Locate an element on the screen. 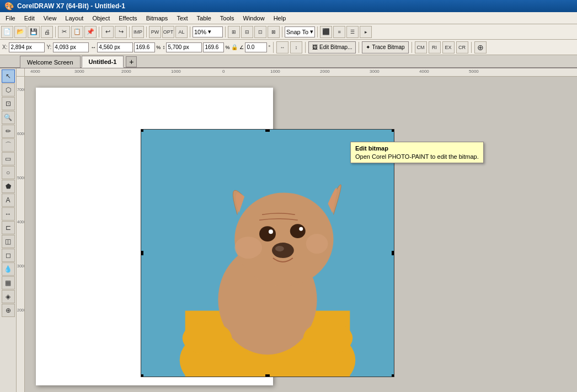  tool-dim: ↔ is located at coordinates (8, 214).